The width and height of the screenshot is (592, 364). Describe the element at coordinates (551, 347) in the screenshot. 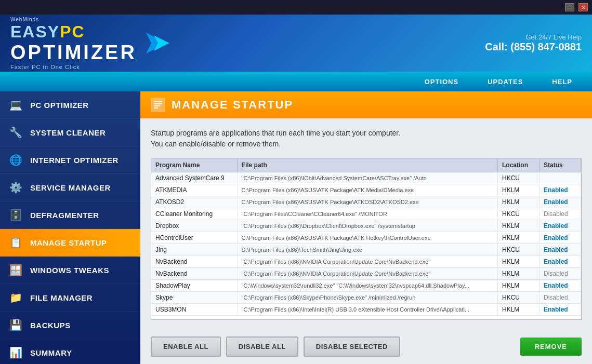

I see `remove-button: REMOVE` at that location.